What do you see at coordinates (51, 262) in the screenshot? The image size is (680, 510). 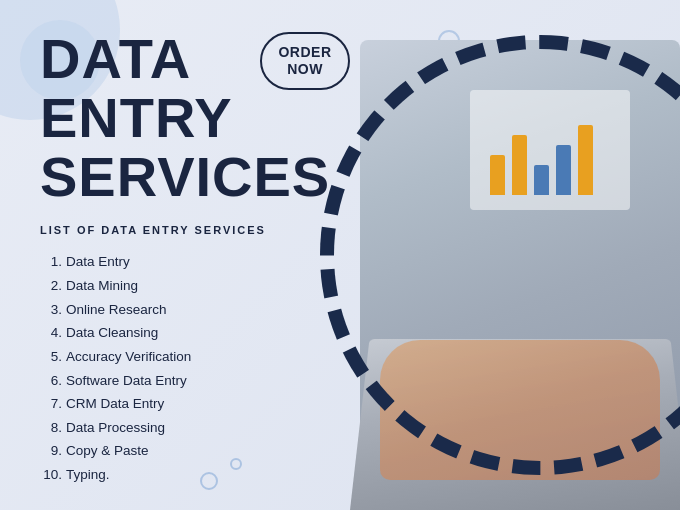 I see `list-item-number: 1.` at bounding box center [51, 262].